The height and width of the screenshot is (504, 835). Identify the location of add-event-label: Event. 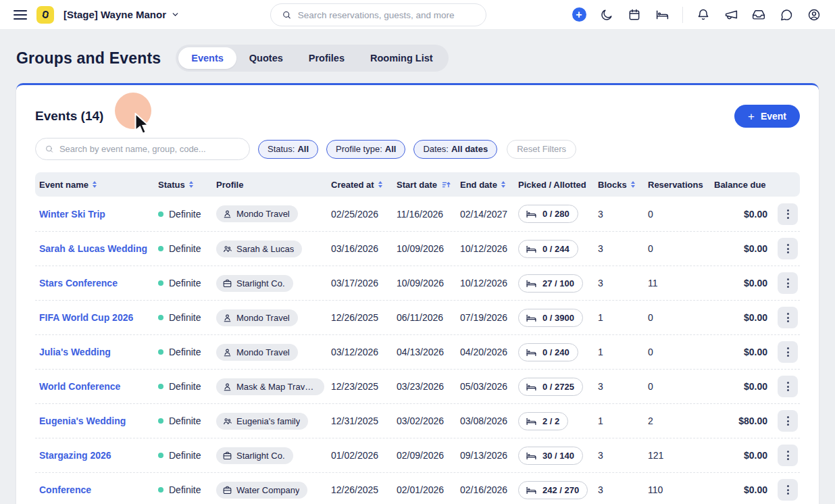
(774, 116).